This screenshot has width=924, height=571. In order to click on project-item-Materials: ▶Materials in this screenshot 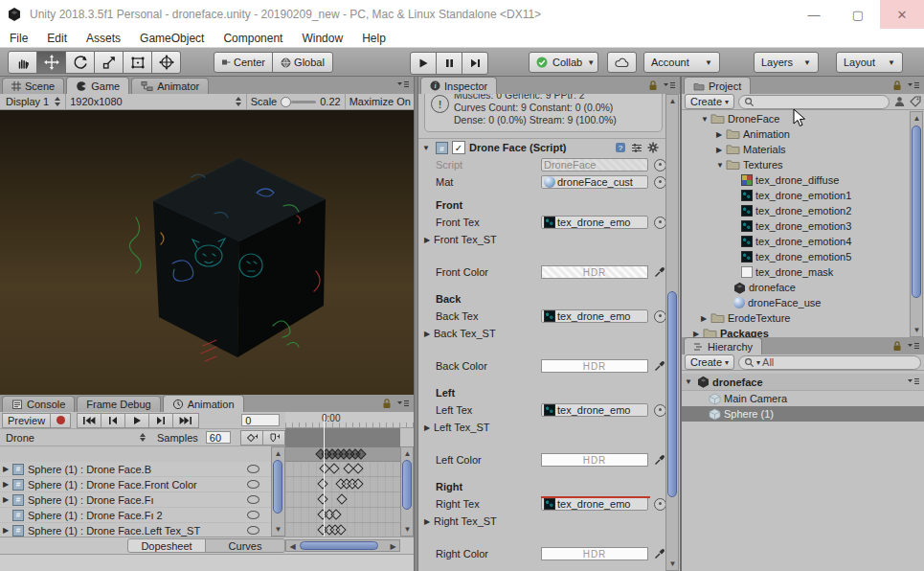, I will do `click(795, 149)`.